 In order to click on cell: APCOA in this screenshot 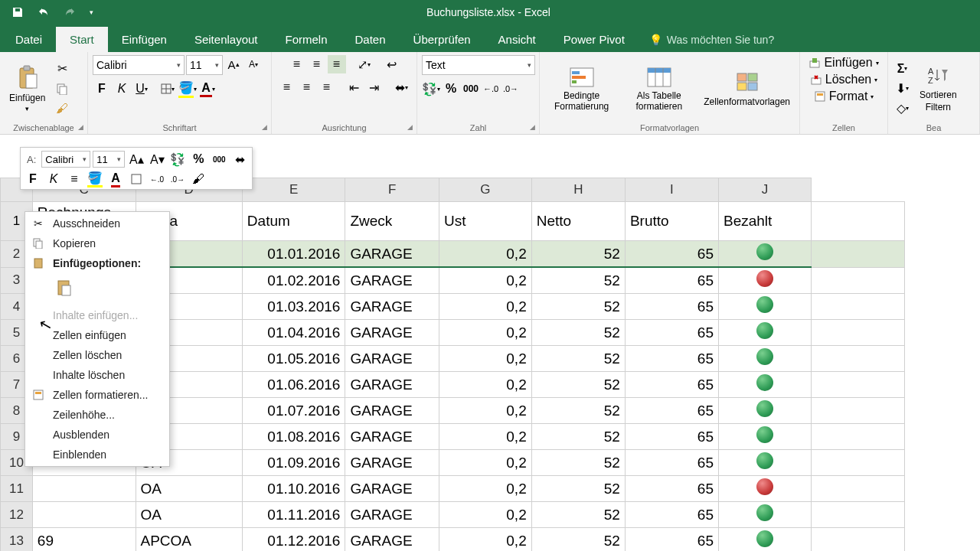, I will do `click(188, 540)`.